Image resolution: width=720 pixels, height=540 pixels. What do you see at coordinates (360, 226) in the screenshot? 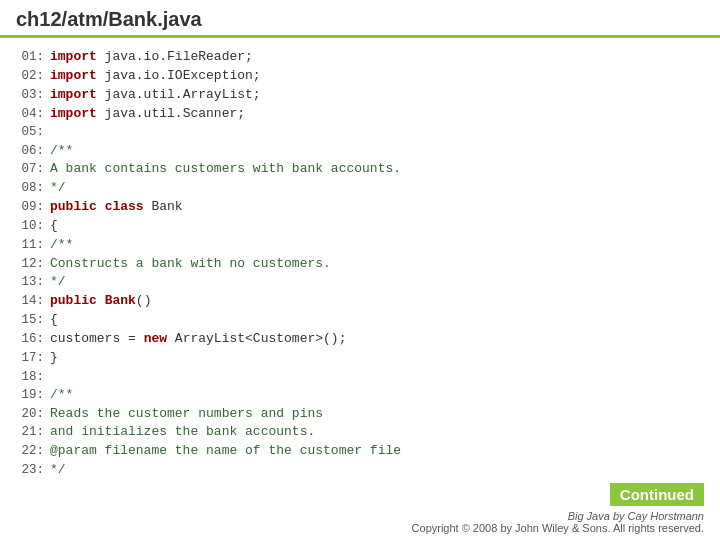
I see `code-line: 10:{` at bounding box center [360, 226].